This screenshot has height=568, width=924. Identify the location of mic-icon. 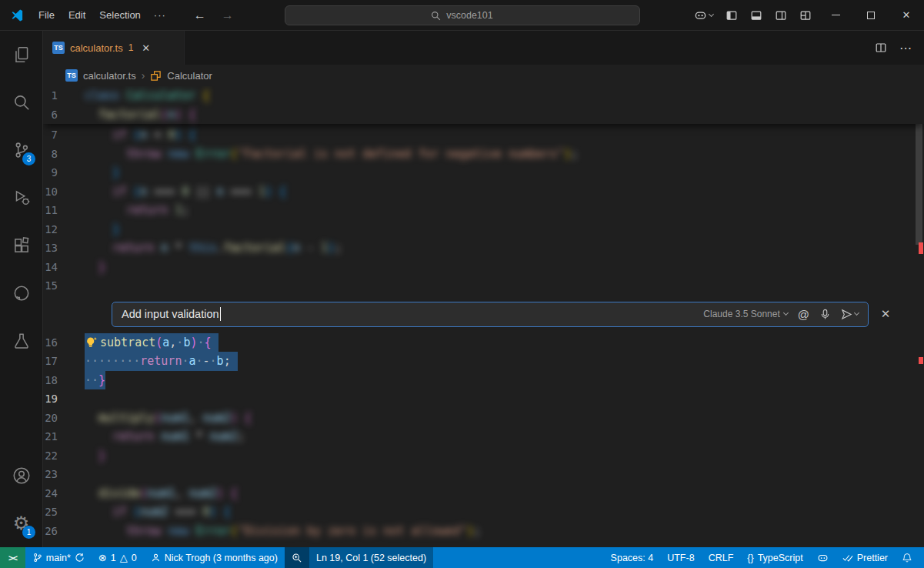
(825, 314).